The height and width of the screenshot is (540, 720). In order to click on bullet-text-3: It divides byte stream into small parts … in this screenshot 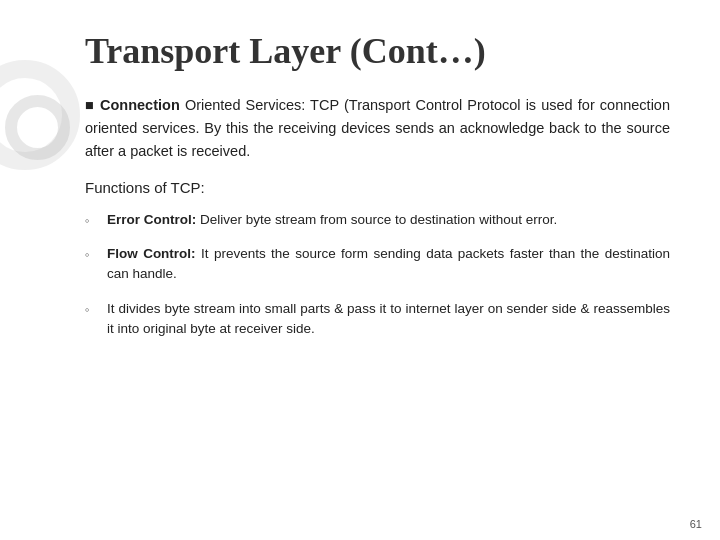, I will do `click(388, 320)`.